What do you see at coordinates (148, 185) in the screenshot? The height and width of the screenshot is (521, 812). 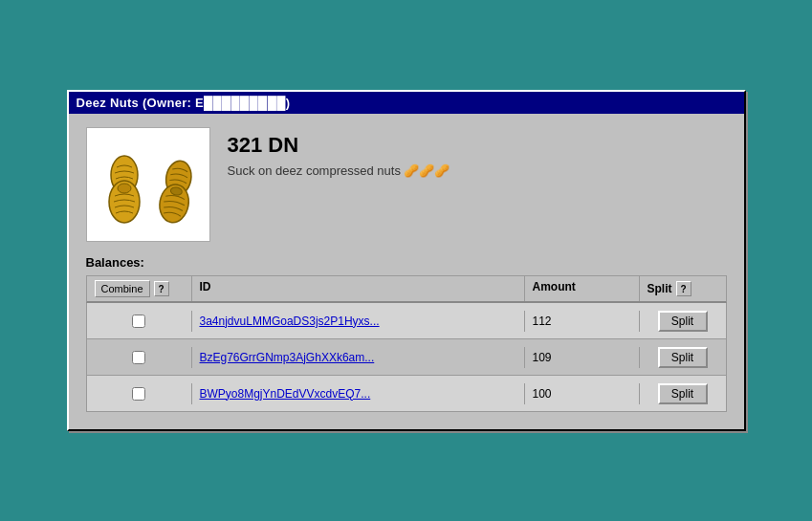 I see `token-image` at bounding box center [148, 185].